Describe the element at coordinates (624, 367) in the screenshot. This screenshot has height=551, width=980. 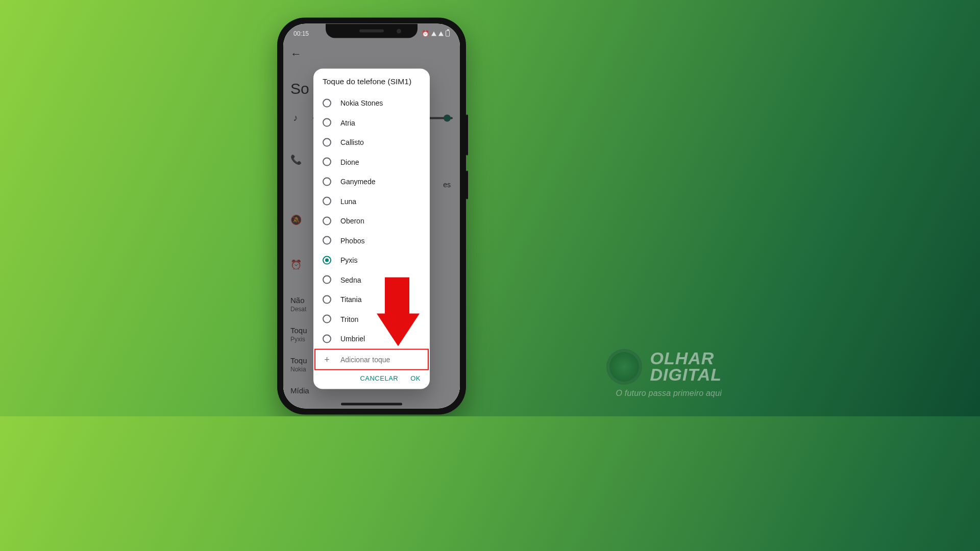
I see `watermark-logo-icon` at that location.